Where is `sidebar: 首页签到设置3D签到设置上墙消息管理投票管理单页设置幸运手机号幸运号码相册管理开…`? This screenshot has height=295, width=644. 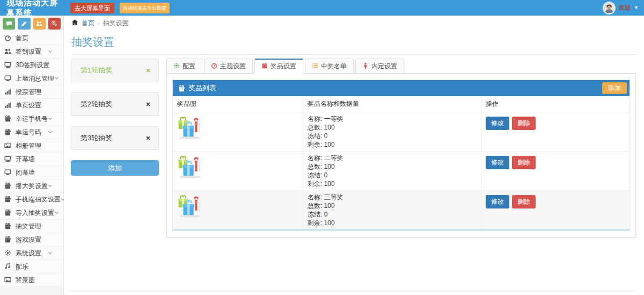 sidebar: 首页签到设置3D签到设置上墙消息管理投票管理单页设置幸运手机号幸运号码相册管理开… is located at coordinates (32, 155).